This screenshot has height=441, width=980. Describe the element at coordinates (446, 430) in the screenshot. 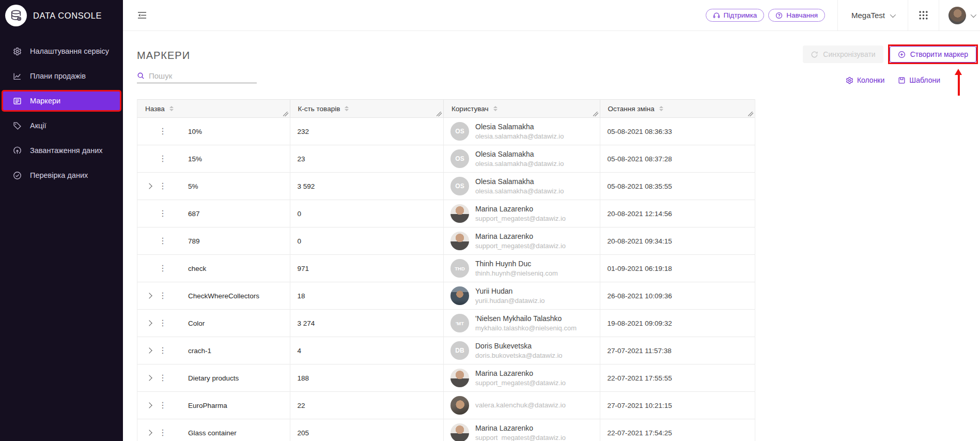

I see `table-row: Glass container 205 Marina Lazarenko sup…` at that location.